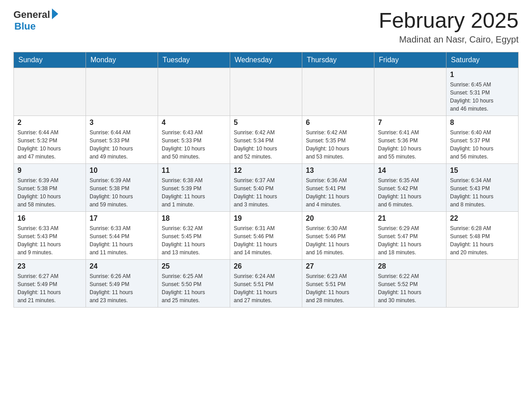  I want to click on day-number: 20, so click(338, 218).